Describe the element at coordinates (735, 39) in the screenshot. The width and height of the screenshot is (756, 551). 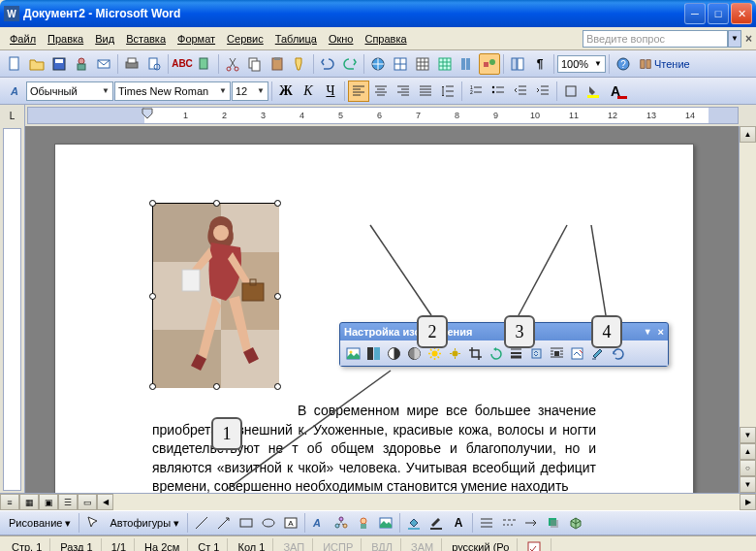
I see `help-search-dropdown: ▼` at that location.